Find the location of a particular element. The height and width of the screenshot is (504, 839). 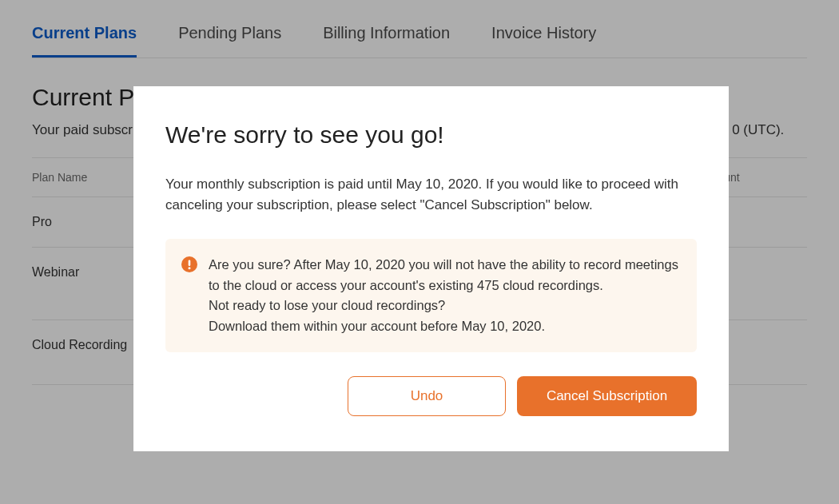

warning-line-2: Not ready to lose your cloud recordings? is located at coordinates (327, 305).